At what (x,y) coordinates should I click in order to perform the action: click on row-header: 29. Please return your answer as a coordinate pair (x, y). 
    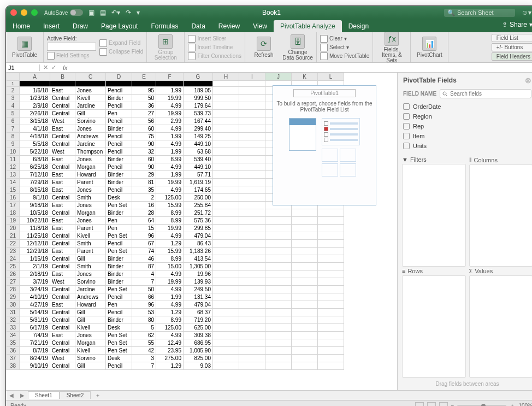
    Looking at the image, I should click on (13, 297).